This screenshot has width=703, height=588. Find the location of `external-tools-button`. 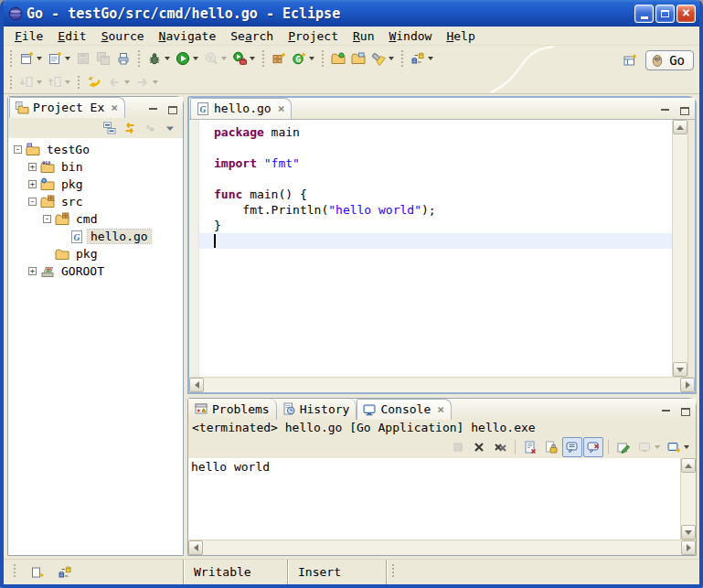

external-tools-button is located at coordinates (243, 59).